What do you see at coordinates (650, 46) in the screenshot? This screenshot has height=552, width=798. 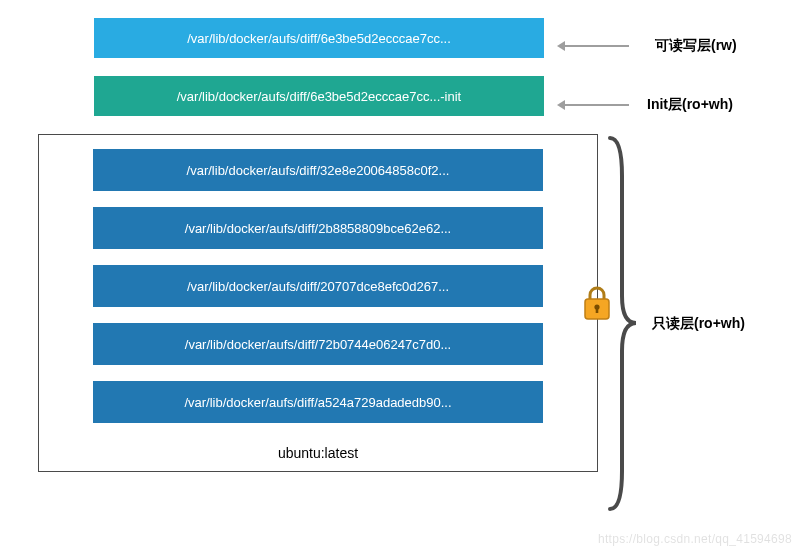 I see `arrow-rw: 可读写层(rw)` at bounding box center [650, 46].